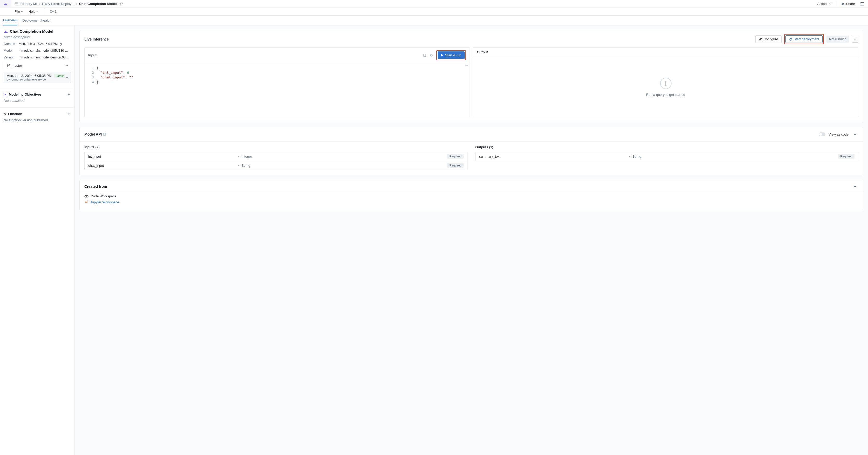  What do you see at coordinates (277, 82) in the screenshot?
I see `input-card: Input Start & run` at bounding box center [277, 82].